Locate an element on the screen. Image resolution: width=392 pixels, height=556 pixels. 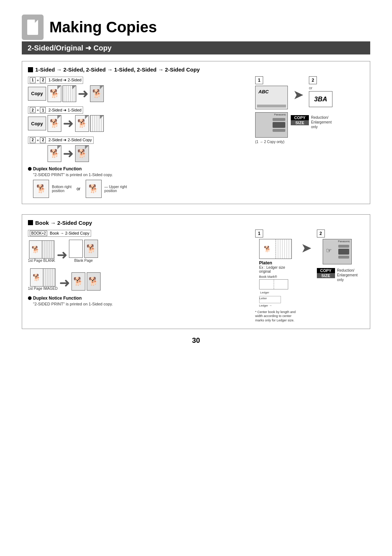
duplex2-title-text: Duplex Notice Function is located at coordinates (57, 298).